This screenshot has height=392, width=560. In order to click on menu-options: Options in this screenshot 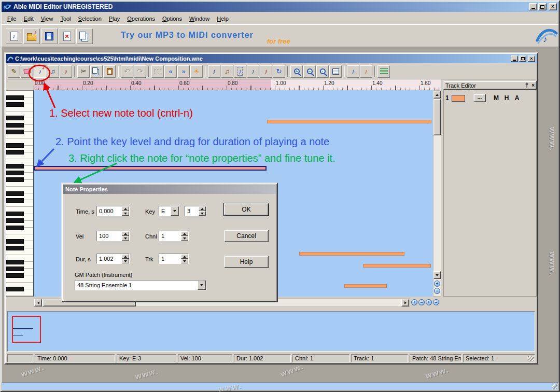, I will do `click(172, 19)`.